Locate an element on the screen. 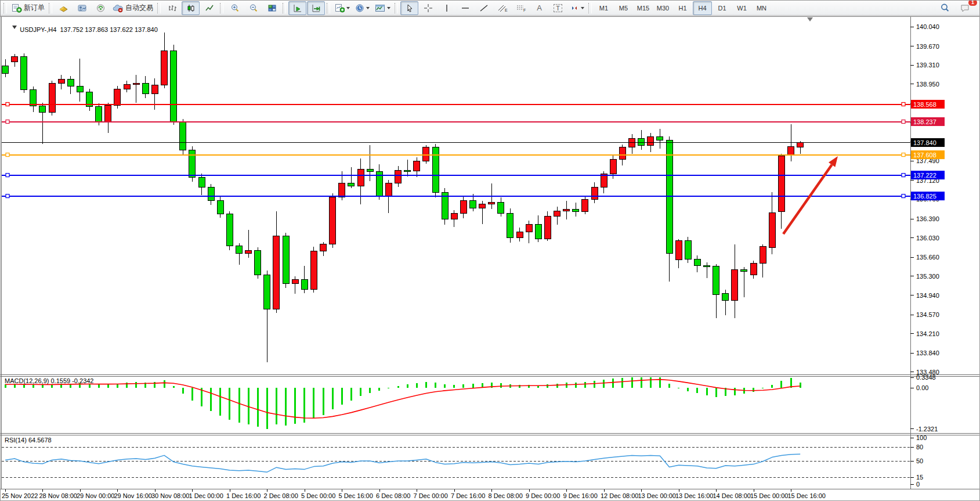 The image size is (980, 501). text-label-button: T is located at coordinates (558, 8).